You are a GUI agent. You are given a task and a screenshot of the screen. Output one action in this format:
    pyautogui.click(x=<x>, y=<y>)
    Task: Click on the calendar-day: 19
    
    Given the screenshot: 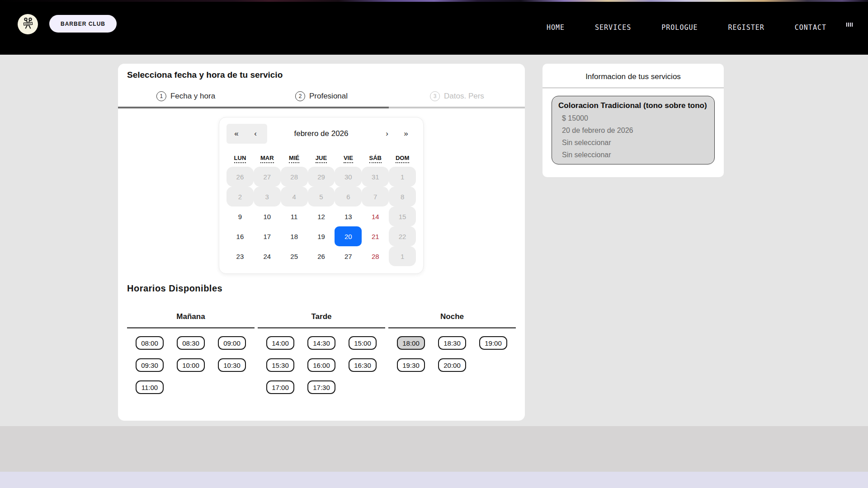 What is the action you would take?
    pyautogui.click(x=321, y=236)
    